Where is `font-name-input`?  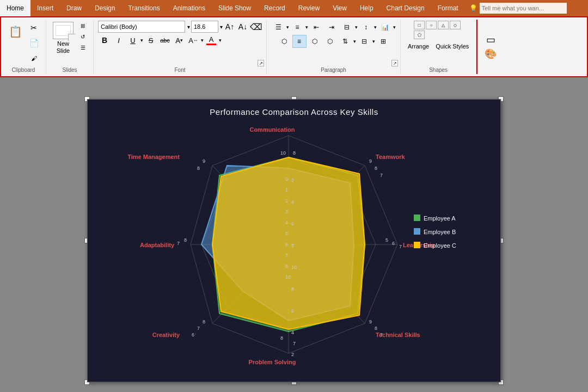 font-name-input is located at coordinates (142, 27).